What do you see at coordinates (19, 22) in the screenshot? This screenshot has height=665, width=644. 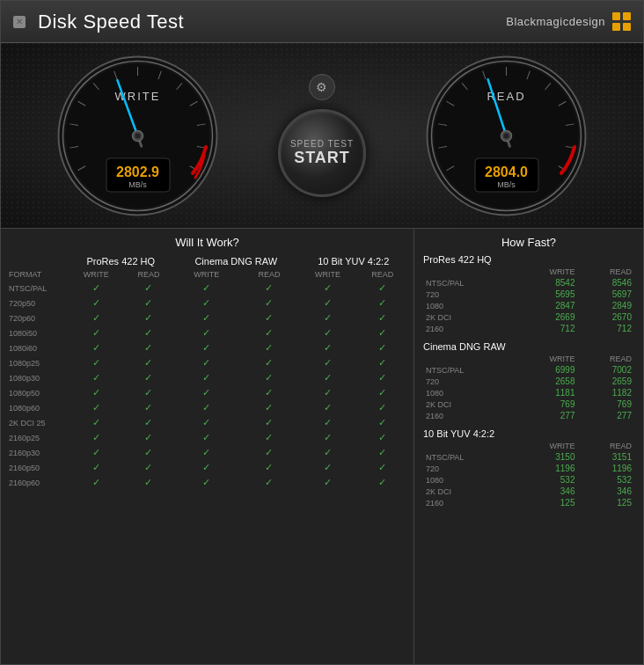 I see `close-button: ✕` at bounding box center [19, 22].